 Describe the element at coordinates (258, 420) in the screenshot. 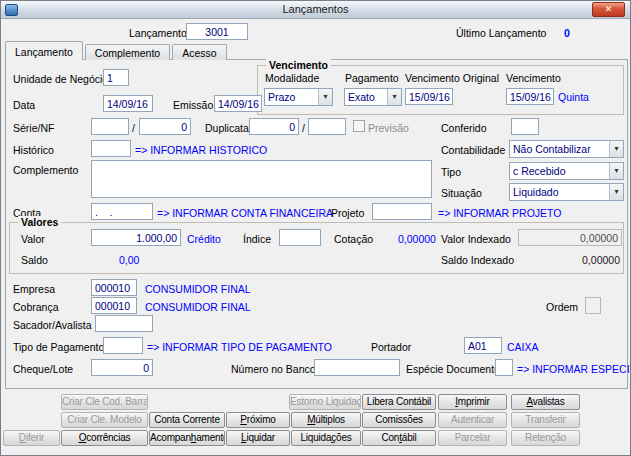

I see `proximo-button: Próximo` at that location.